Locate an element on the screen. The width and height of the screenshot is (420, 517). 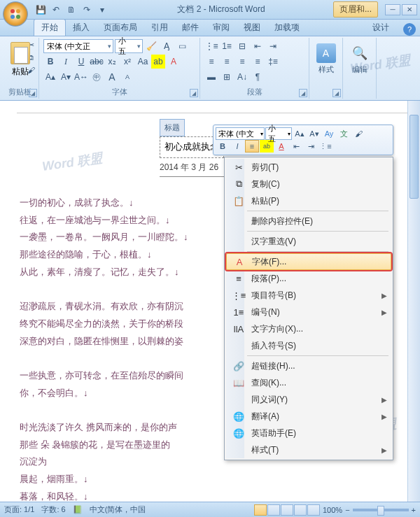
borders-button: ⊞ is located at coordinates (227, 77).